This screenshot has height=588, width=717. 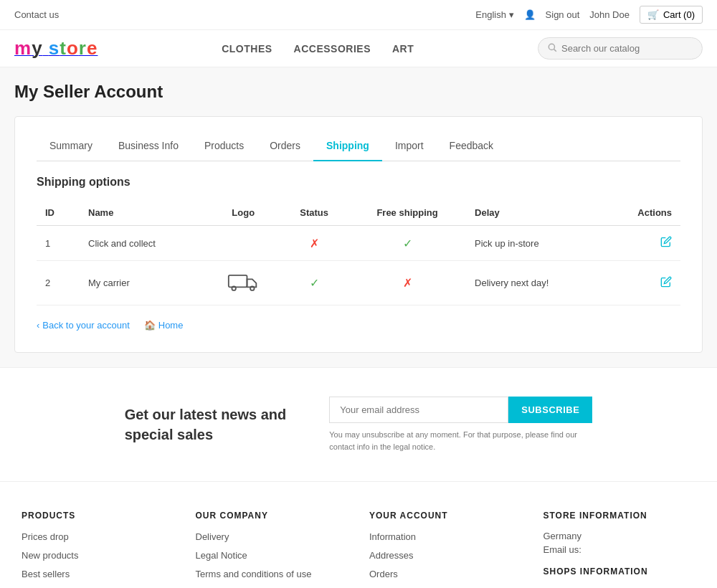 I want to click on chevron-left-icon: ‹, so click(x=38, y=326).